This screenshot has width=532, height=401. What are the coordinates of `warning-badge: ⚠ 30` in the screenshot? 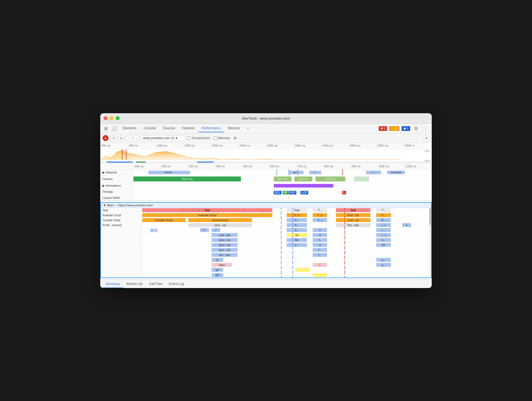 It's located at (394, 129).